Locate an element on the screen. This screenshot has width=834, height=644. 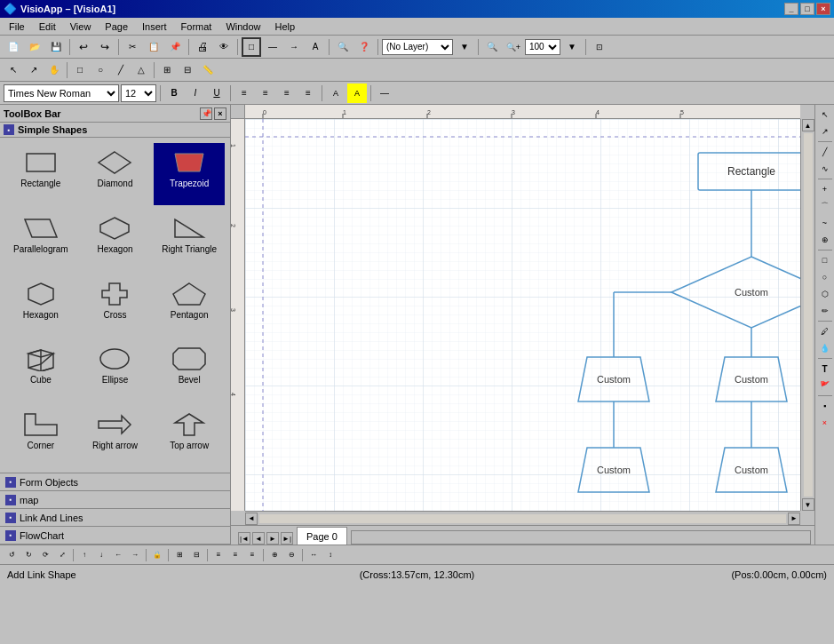
align-left: ≡ is located at coordinates (244, 93).